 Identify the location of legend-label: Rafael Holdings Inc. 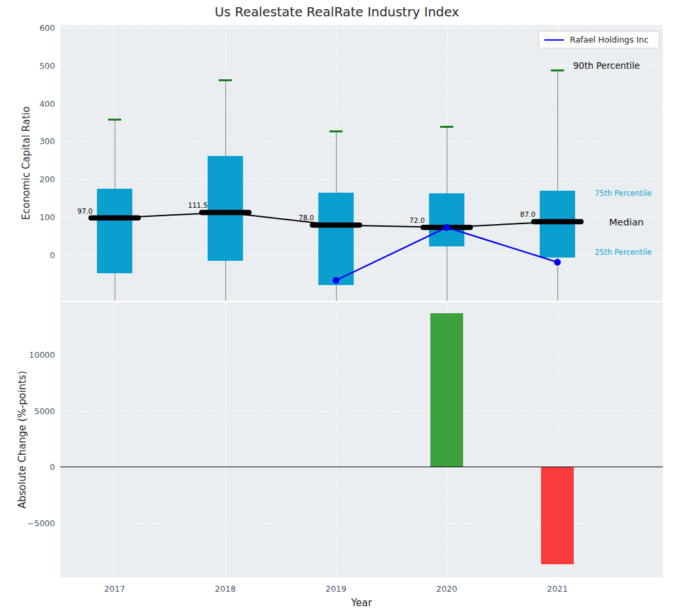
(609, 39).